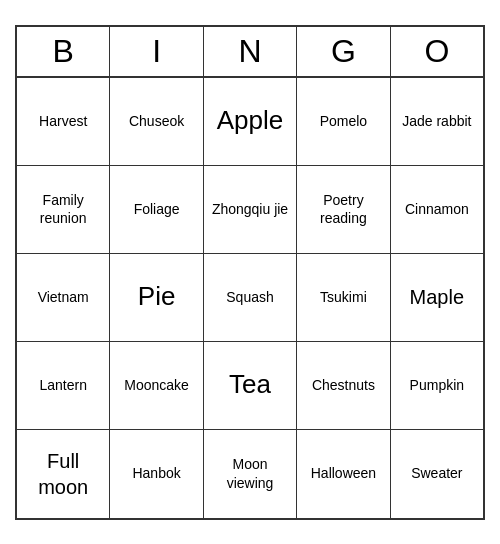 The width and height of the screenshot is (500, 544). I want to click on header-cell: N, so click(250, 52).